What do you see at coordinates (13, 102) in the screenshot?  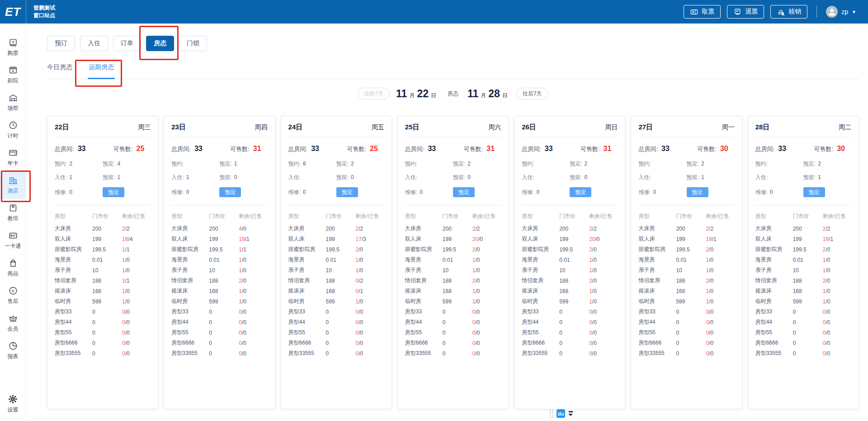 I see `sidebar-item-venue: 场馆` at bounding box center [13, 102].